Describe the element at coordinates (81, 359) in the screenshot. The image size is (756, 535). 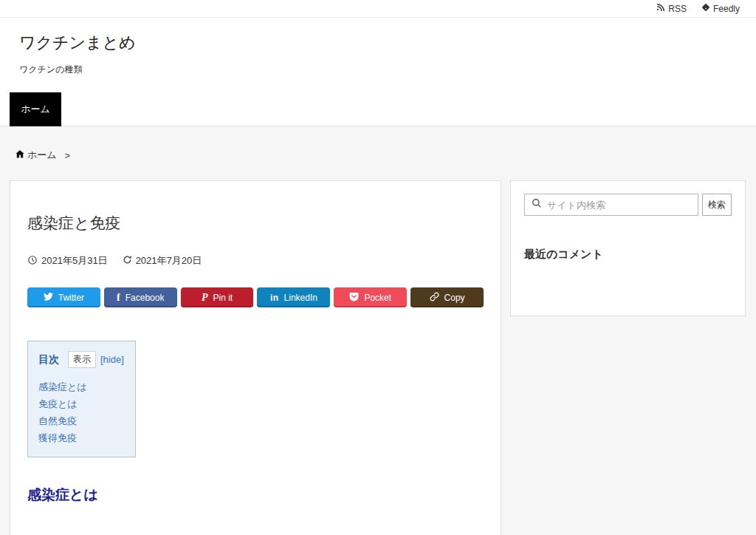
I see `toc-header: 目次 表示 [hide]` at that location.